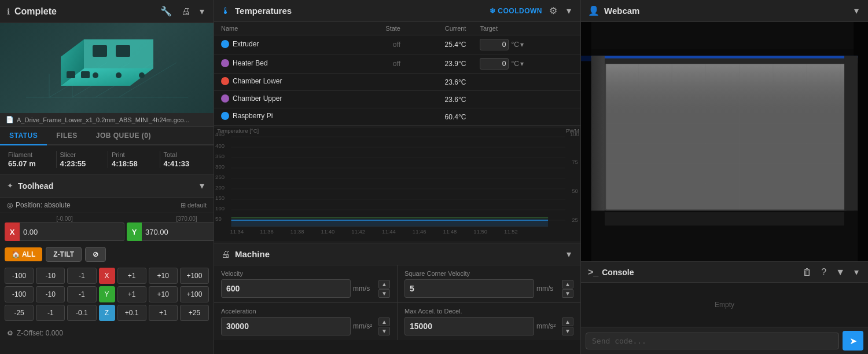 This screenshot has width=868, height=354. What do you see at coordinates (166, 12) in the screenshot?
I see `wrench-icon: 🔧` at bounding box center [166, 12].